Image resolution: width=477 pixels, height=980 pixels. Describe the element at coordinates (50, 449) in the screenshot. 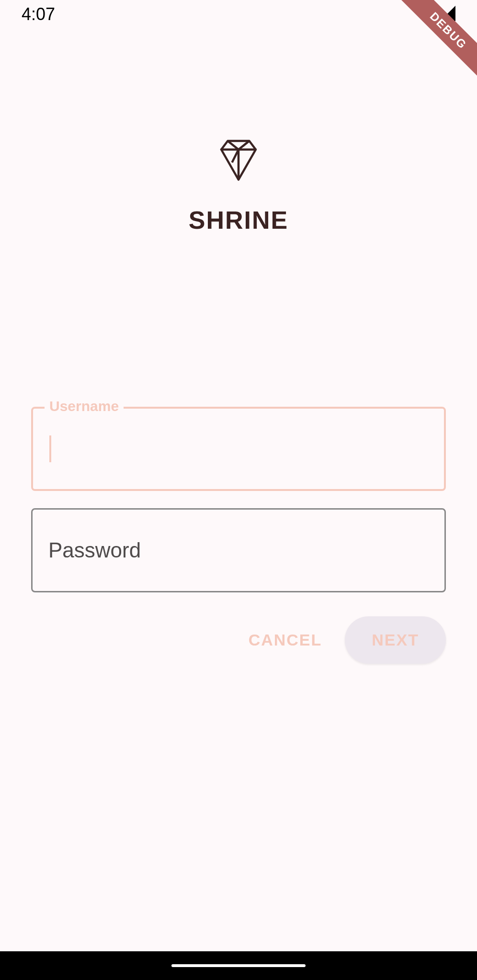

I see `text-cursor` at that location.